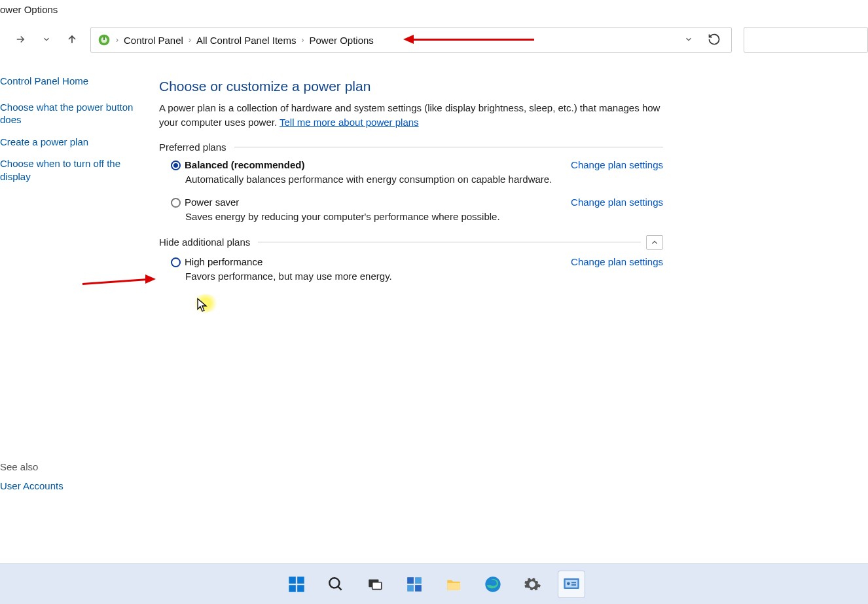 The image size is (868, 604). I want to click on sidebar-link-power-button: Choose what the power button does, so click(75, 114).